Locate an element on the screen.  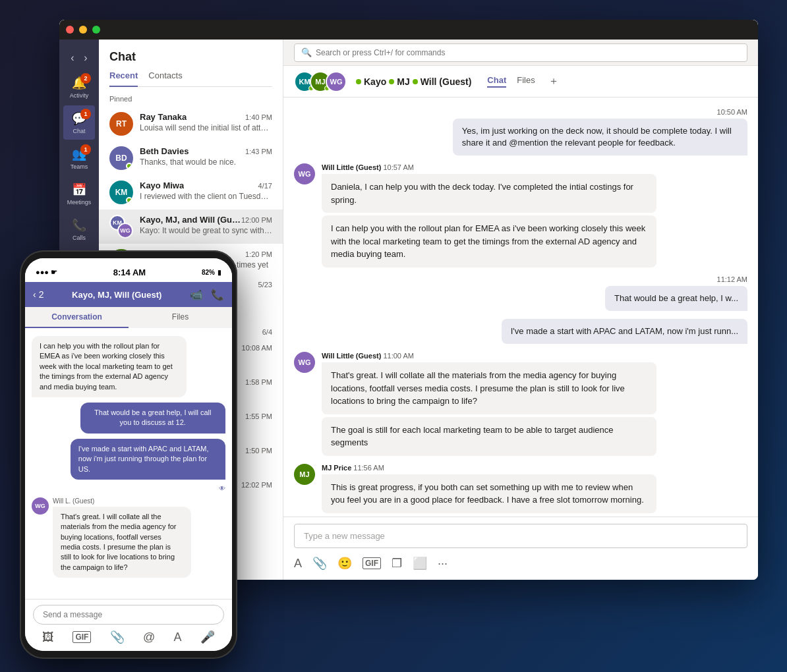
teams-label: Teams is located at coordinates (79, 167).